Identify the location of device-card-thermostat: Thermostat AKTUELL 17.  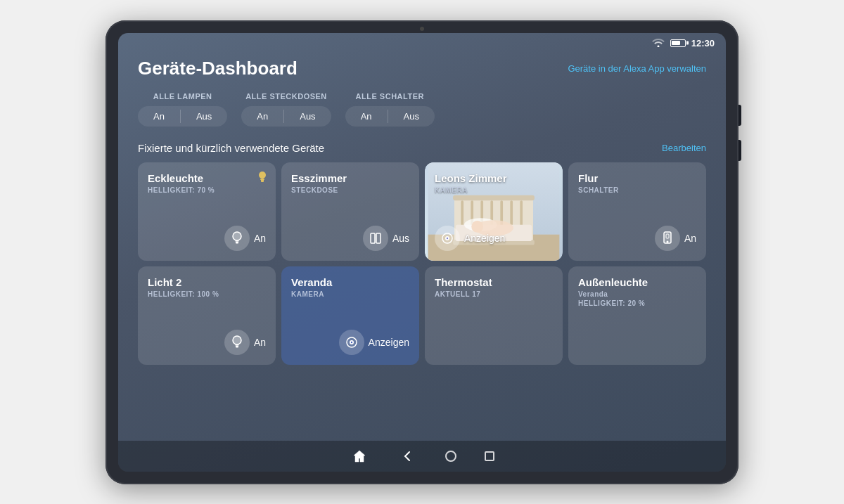
(494, 316).